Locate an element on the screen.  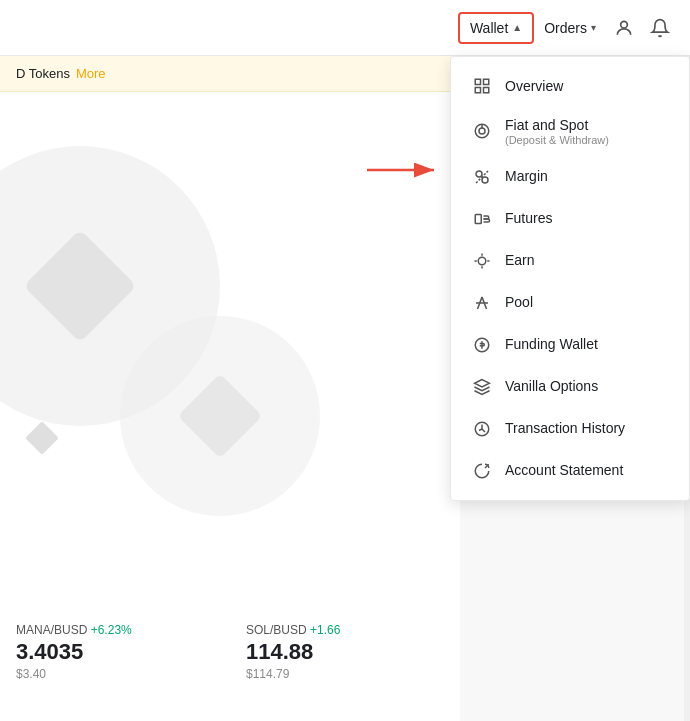
menu-main-label-account: Account Statement is located at coordinates (564, 470).